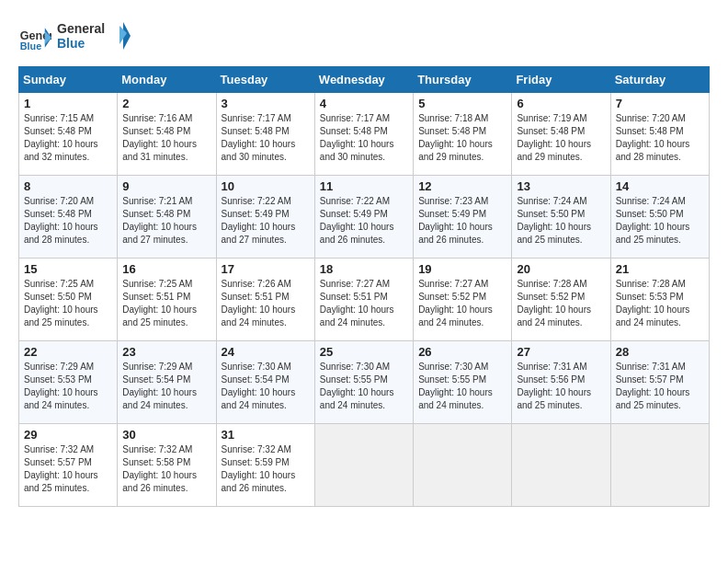 The width and height of the screenshot is (728, 563). I want to click on calendar-cell: 10Sunrise: 7:22 AM Sunset: 5:49 PM Dayli…, so click(265, 217).